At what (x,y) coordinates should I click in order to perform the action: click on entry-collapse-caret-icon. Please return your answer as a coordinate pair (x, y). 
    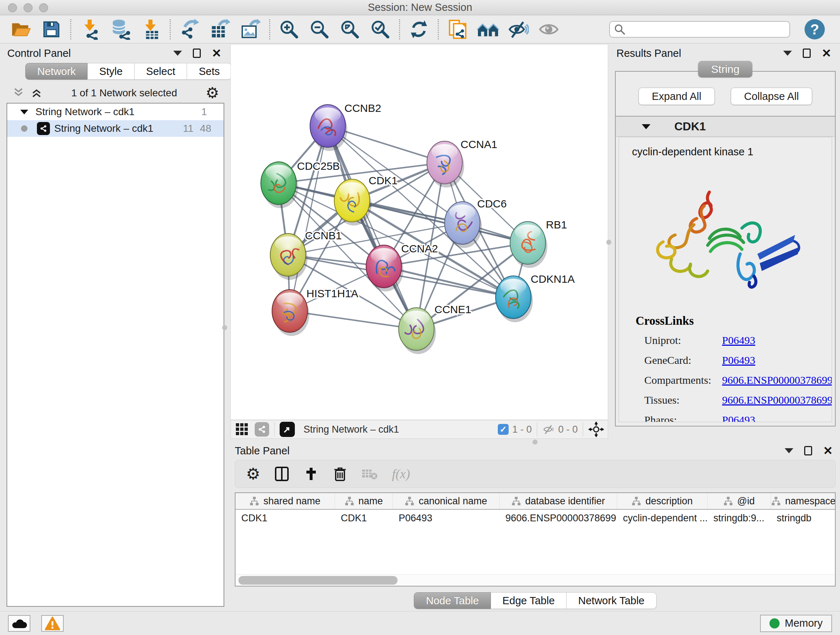
    Looking at the image, I should click on (646, 127).